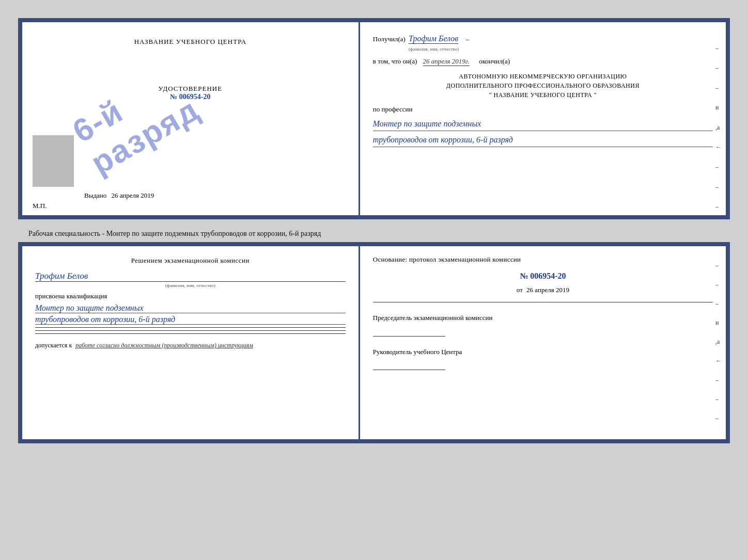 This screenshot has width=748, height=560. I want to click on bottom-profession-line2: трубопроводов от коррозии, 6-й разряд, so click(190, 320).